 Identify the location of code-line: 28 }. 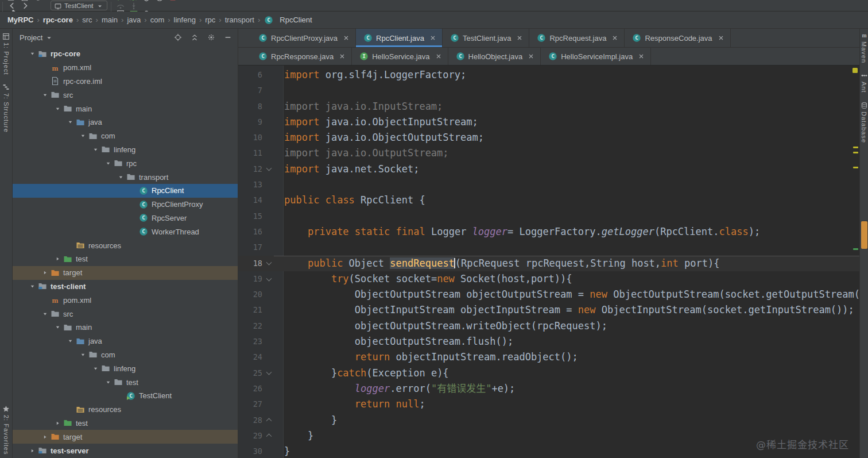
(549, 421).